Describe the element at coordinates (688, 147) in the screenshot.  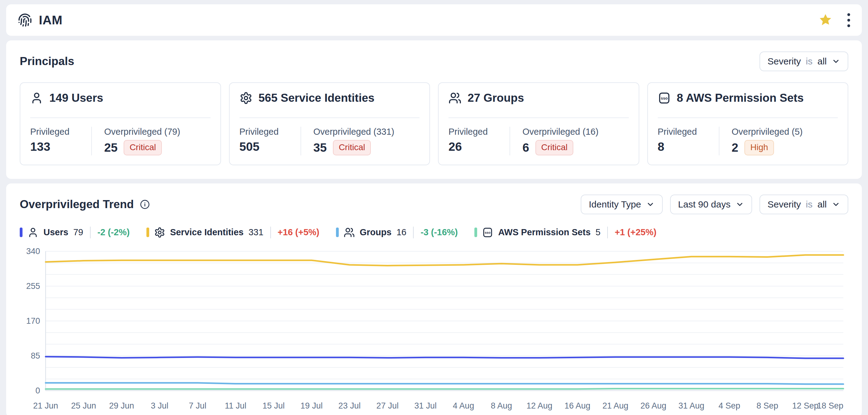
I see `privileged-value: 8` at that location.